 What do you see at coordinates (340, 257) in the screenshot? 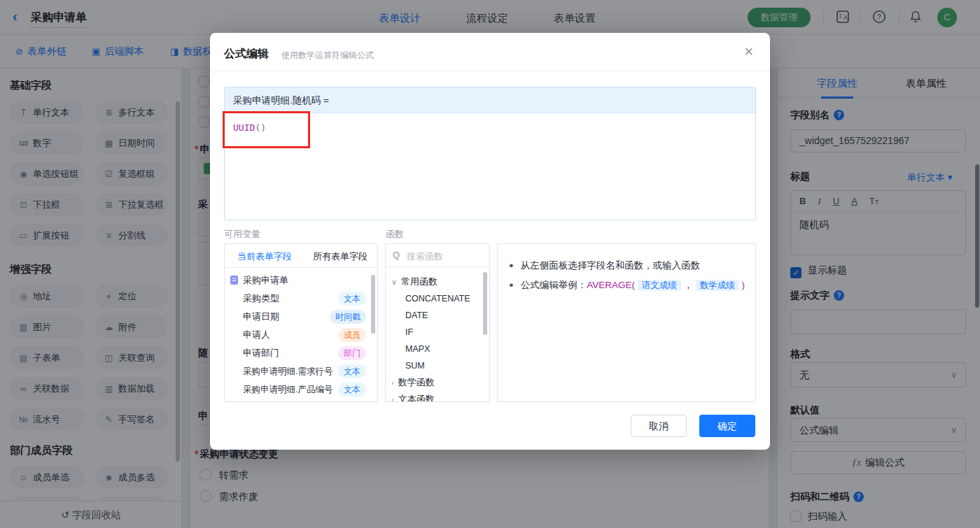
I see `tab-all-form-fields: 所有表单字段` at bounding box center [340, 257].